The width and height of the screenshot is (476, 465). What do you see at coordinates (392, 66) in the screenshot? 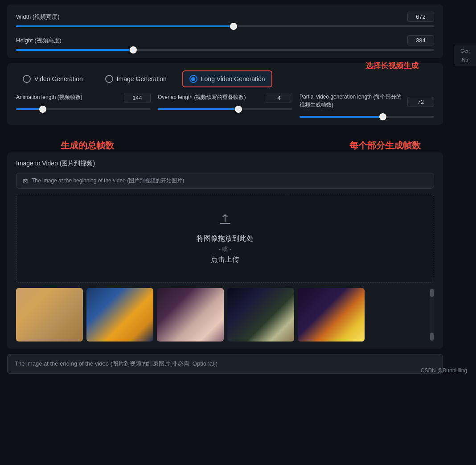
I see `annotation-select-label: 选择长视频生成` at bounding box center [392, 66].